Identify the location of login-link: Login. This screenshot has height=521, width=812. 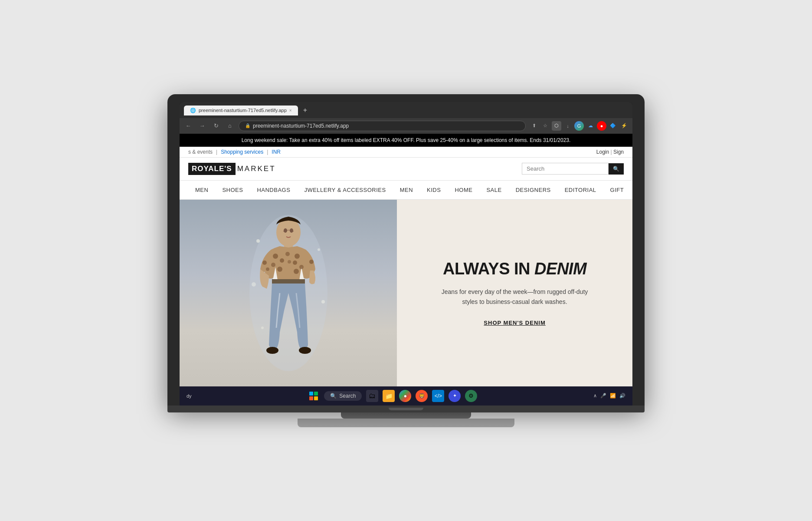
(603, 152).